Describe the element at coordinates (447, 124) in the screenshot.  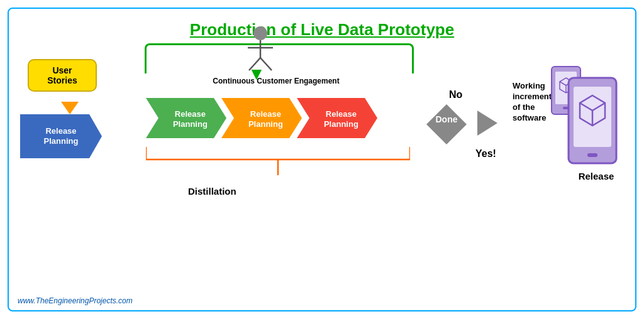
I see `done-diamond` at that location.